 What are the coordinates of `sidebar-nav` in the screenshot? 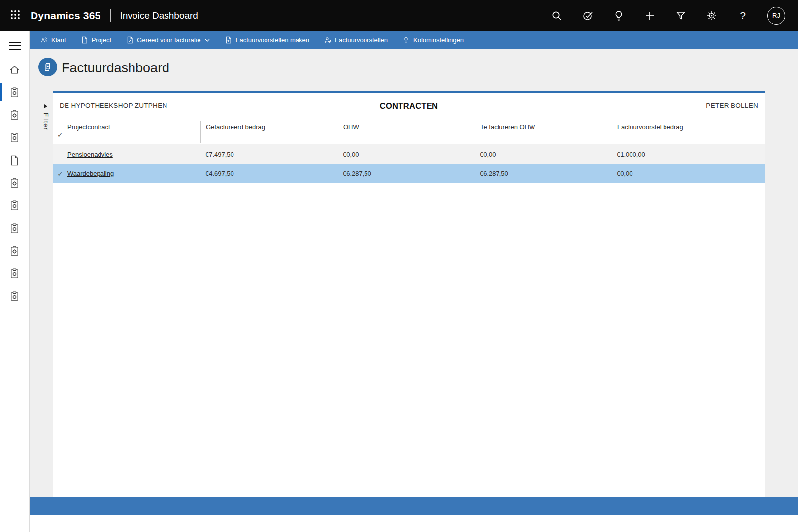 It's located at (15, 183).